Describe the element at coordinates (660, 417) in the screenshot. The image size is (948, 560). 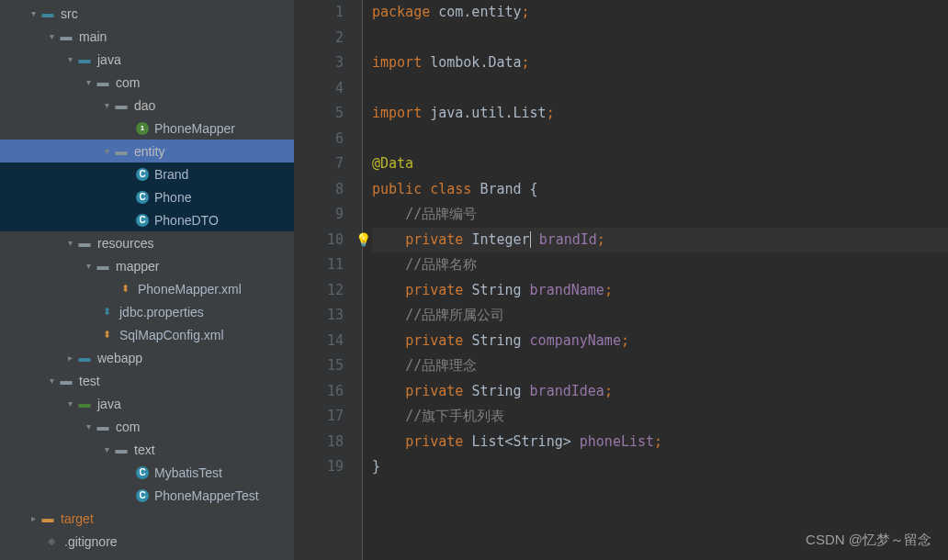
I see `code-line: //旗下手机列表` at that location.